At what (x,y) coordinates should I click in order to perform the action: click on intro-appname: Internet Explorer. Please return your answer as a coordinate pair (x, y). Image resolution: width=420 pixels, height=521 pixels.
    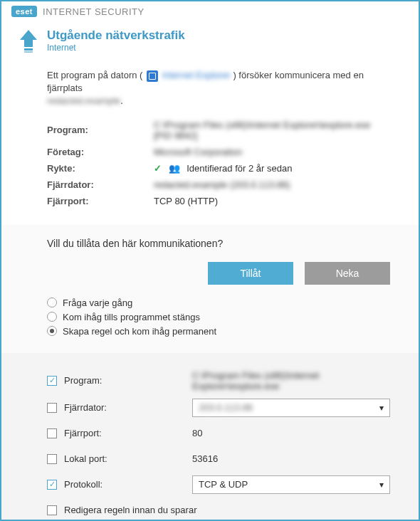
    Looking at the image, I should click on (196, 75).